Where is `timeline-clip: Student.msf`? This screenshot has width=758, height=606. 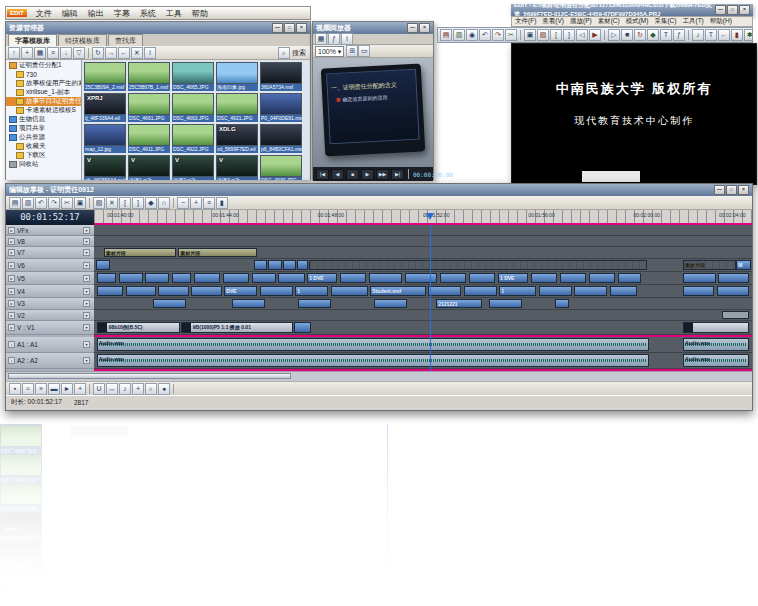
timeline-clip: Student.msf is located at coordinates (398, 291).